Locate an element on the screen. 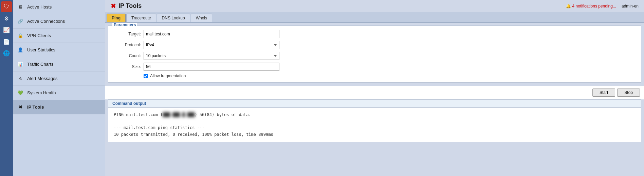  admin-label: admin-en is located at coordinates (630, 6).